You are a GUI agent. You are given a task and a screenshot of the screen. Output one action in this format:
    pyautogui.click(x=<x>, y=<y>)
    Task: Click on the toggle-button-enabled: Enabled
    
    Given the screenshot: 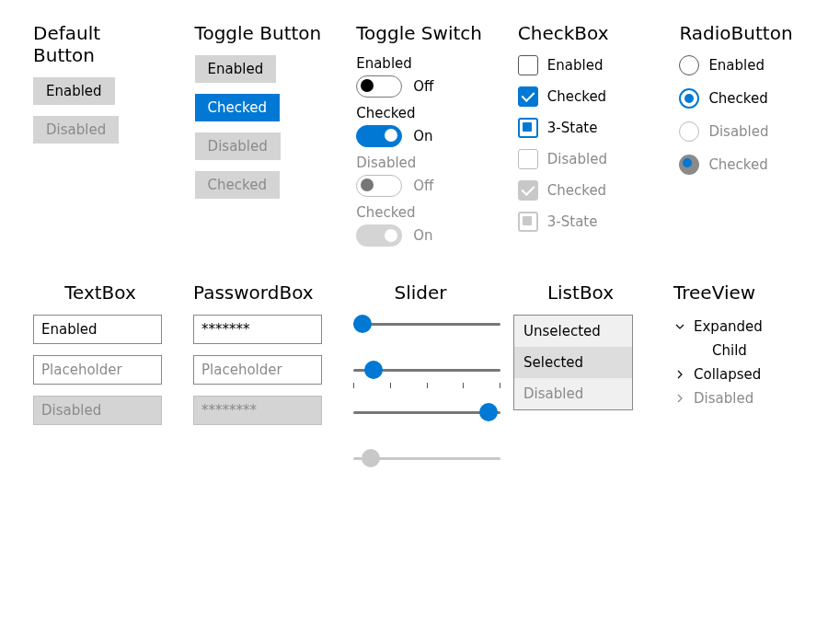 What is the action you would take?
    pyautogui.click(x=236, y=69)
    